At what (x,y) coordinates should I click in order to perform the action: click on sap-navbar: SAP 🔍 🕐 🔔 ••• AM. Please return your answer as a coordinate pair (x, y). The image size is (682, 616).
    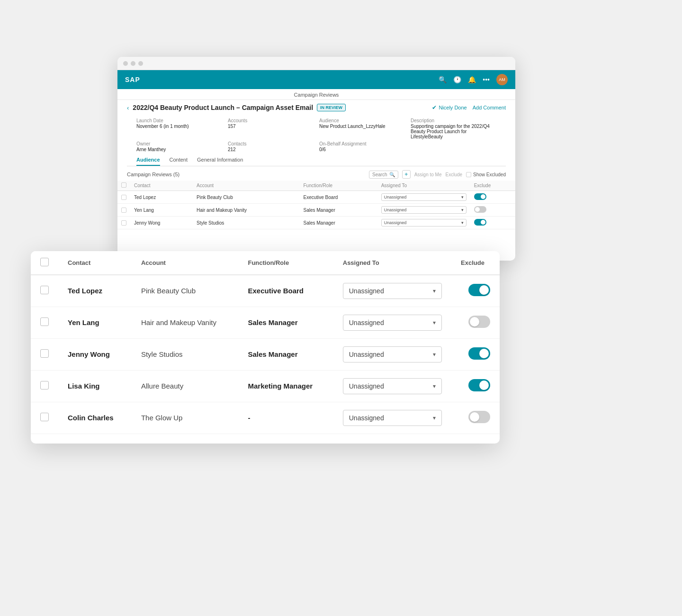
    Looking at the image, I should click on (316, 80).